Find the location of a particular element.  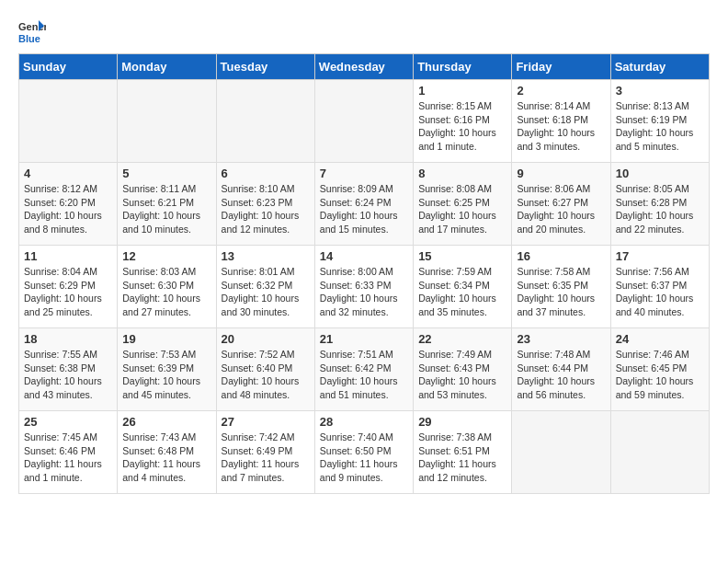

day-number: 16 is located at coordinates (561, 256).